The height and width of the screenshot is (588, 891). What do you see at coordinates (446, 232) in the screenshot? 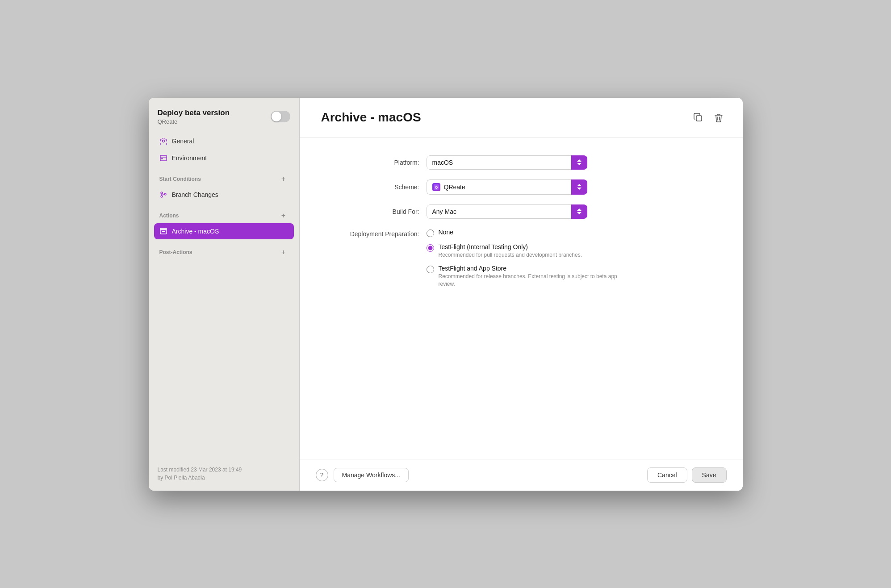
I see `radio-none-content: None` at bounding box center [446, 232].